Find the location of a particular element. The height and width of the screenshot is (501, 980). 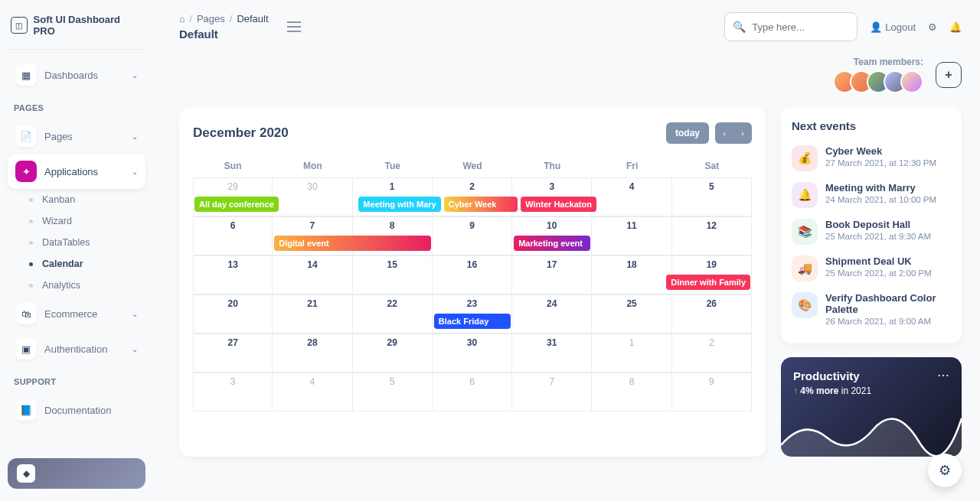

calendar-cell: 1 is located at coordinates (632, 353).